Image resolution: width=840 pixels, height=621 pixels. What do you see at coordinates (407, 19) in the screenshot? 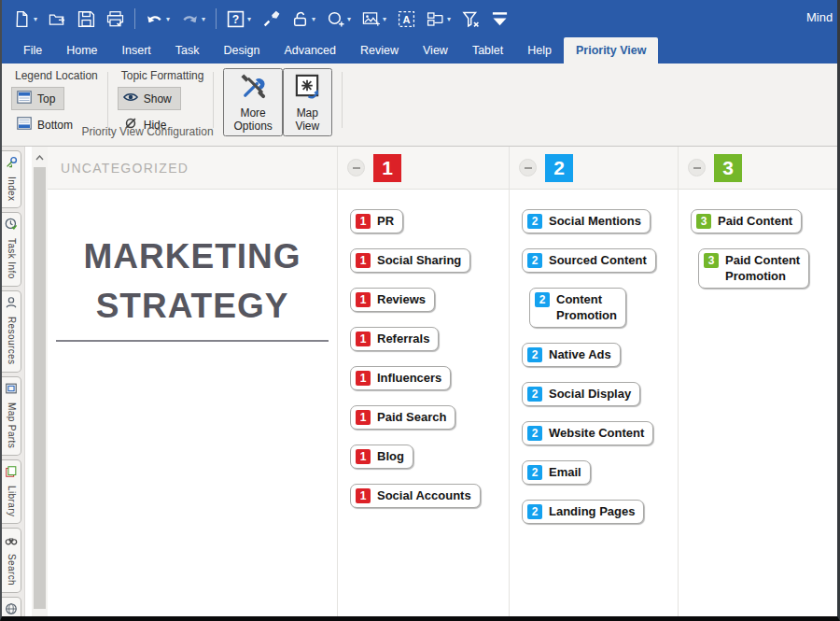
I see `svg-text: A` at bounding box center [407, 19].